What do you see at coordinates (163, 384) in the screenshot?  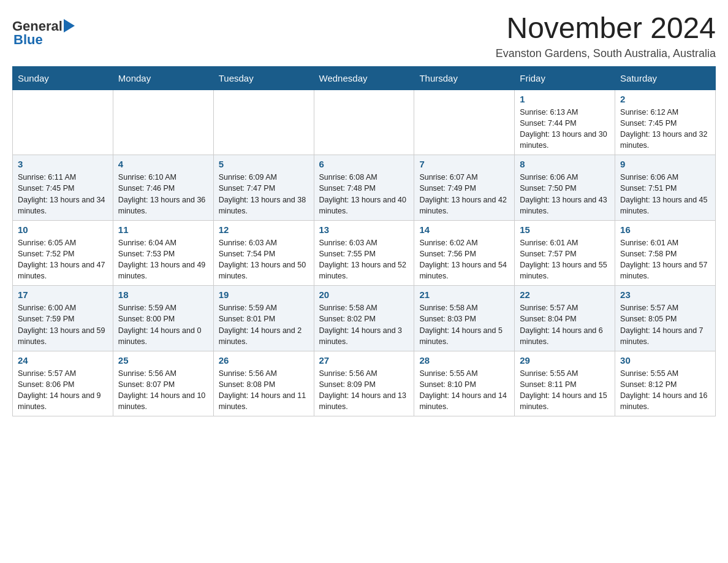 I see `calendar-day-cell: 25Sunrise: 5:56 AM Sunset: 8:07 PM Dayli…` at bounding box center [163, 384].